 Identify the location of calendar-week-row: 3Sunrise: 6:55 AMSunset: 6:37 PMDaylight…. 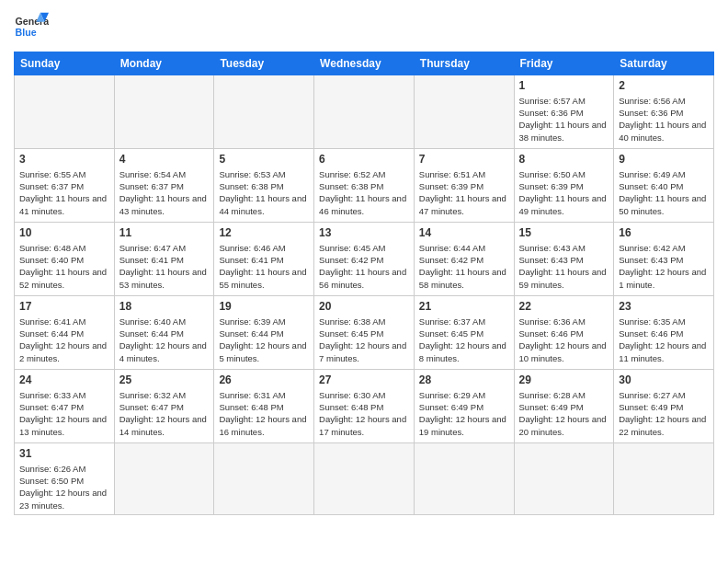
(364, 186).